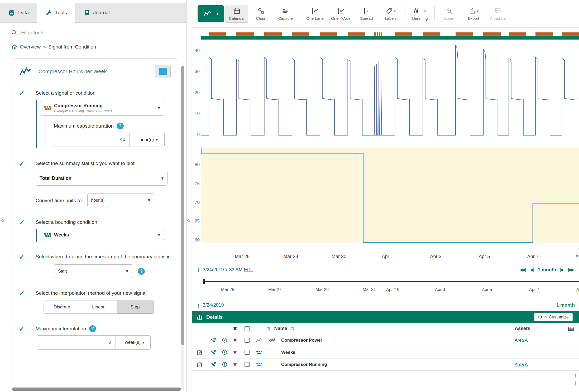 The image size is (579, 392). What do you see at coordinates (76, 342) in the screenshot?
I see `max-interp-input` at bounding box center [76, 342].